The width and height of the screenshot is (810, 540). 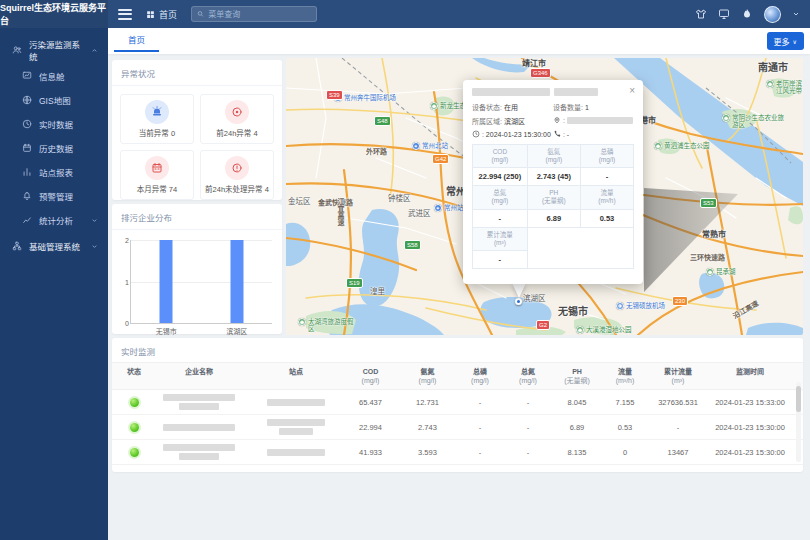 What do you see at coordinates (459, 41) in the screenshot?
I see `tab-bar: 首页 更多 ∨` at bounding box center [459, 41].